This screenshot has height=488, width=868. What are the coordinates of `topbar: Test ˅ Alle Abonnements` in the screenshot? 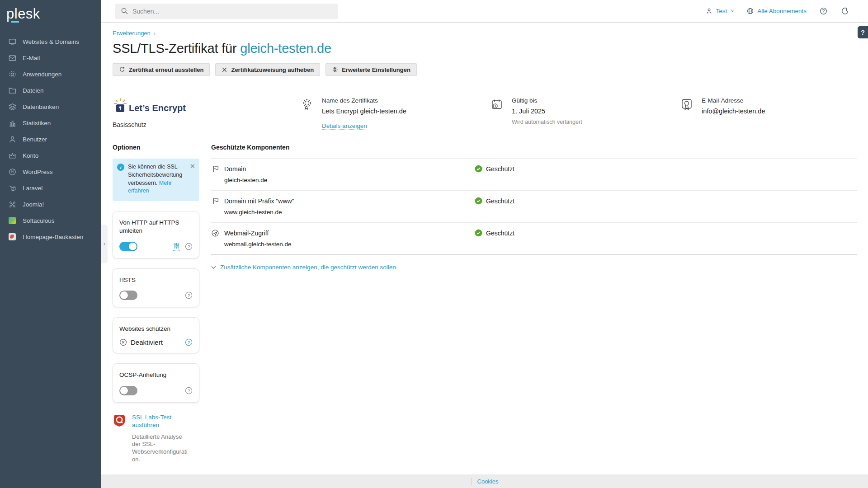 It's located at (485, 11).